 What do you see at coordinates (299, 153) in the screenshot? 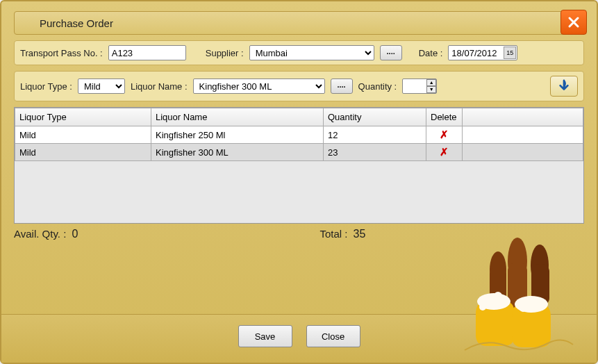
I see `table-row: Mild Kingfisher 300 ML 23 ✗` at bounding box center [299, 153].